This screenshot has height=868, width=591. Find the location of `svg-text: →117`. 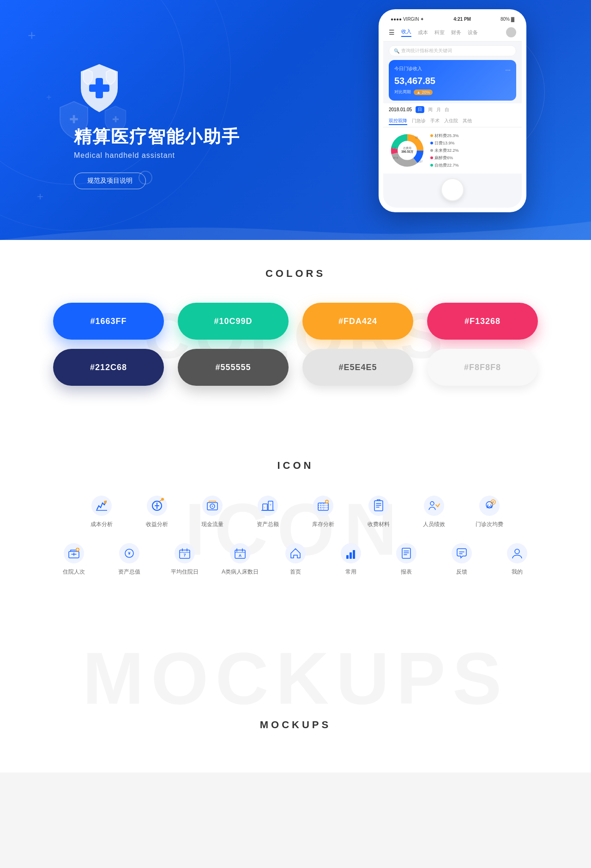

svg-text: →117 is located at coordinates (419, 162).